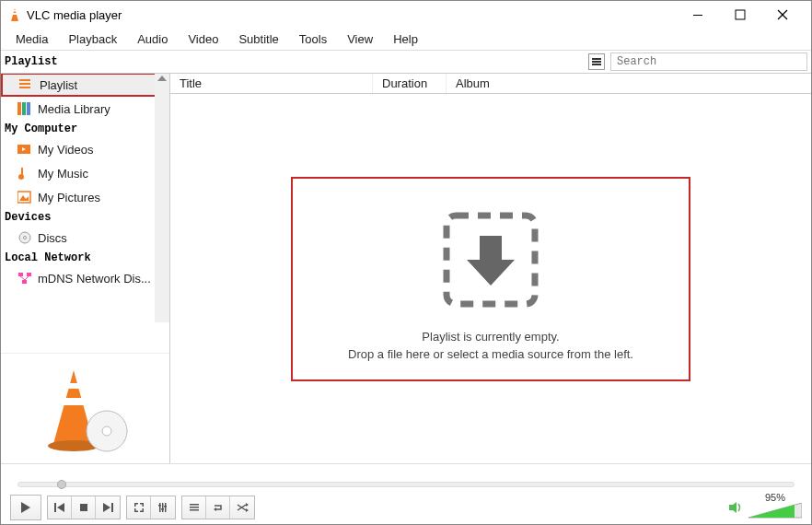 Image resolution: width=812 pixels, height=525 pixels. Describe the element at coordinates (92, 39) in the screenshot. I see `menu-playback: Playback` at that location.